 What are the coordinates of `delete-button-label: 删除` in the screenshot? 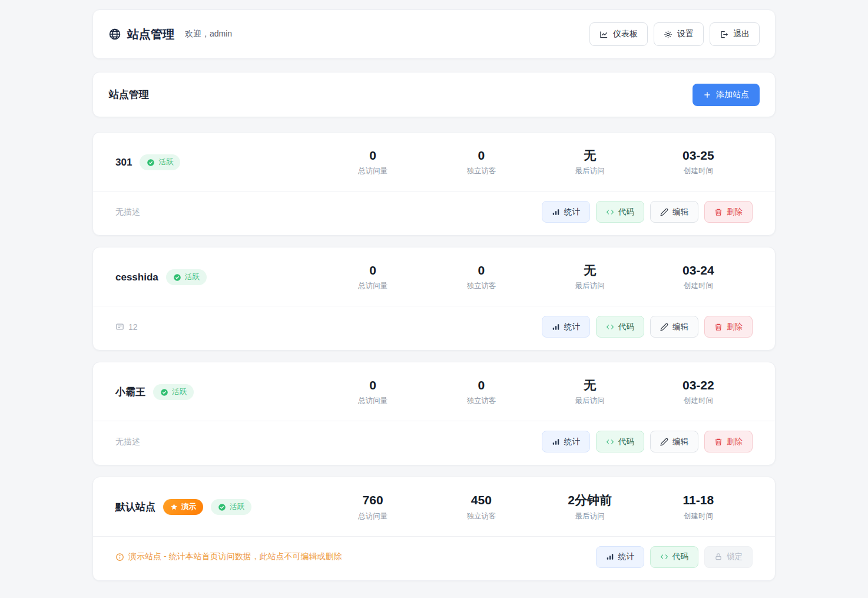 It's located at (735, 212).